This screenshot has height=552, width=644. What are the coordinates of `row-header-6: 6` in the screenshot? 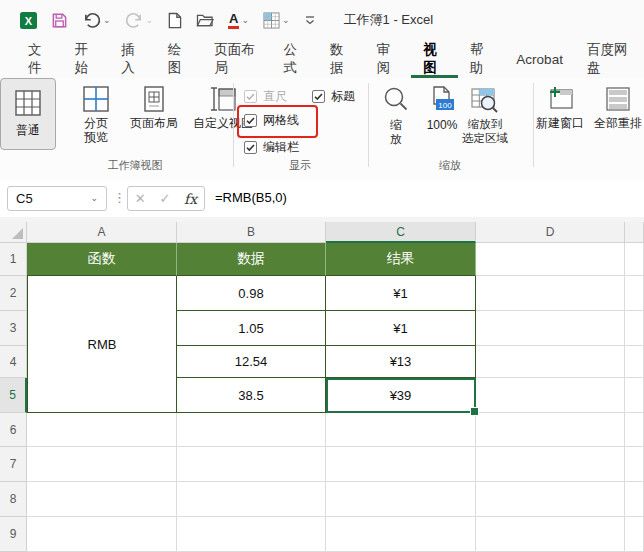 It's located at (14, 430).